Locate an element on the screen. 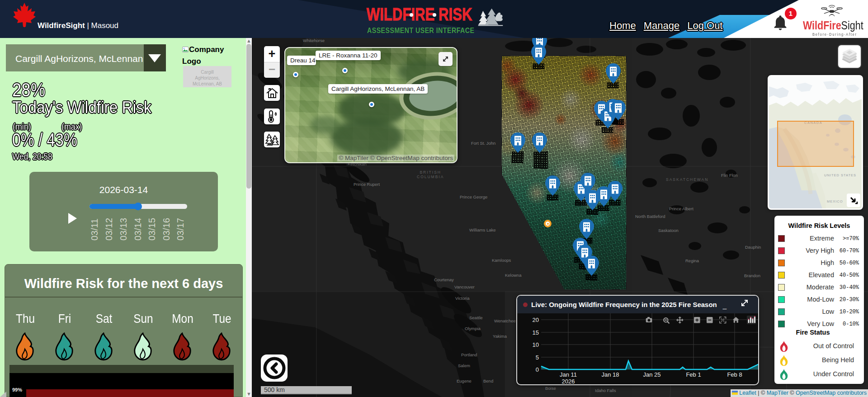 The image size is (868, 397). svg-text: Jan 11 is located at coordinates (568, 374).